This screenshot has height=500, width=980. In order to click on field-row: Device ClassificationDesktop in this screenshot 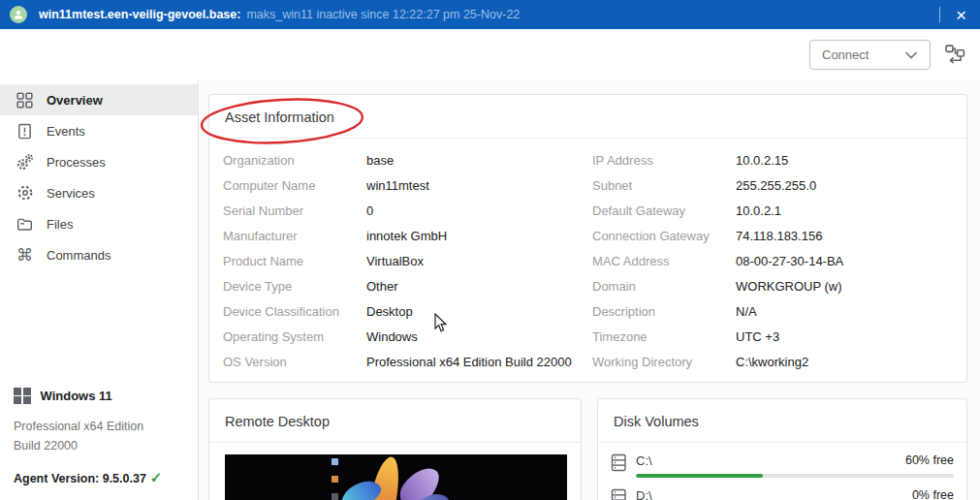, I will do `click(407, 311)`.